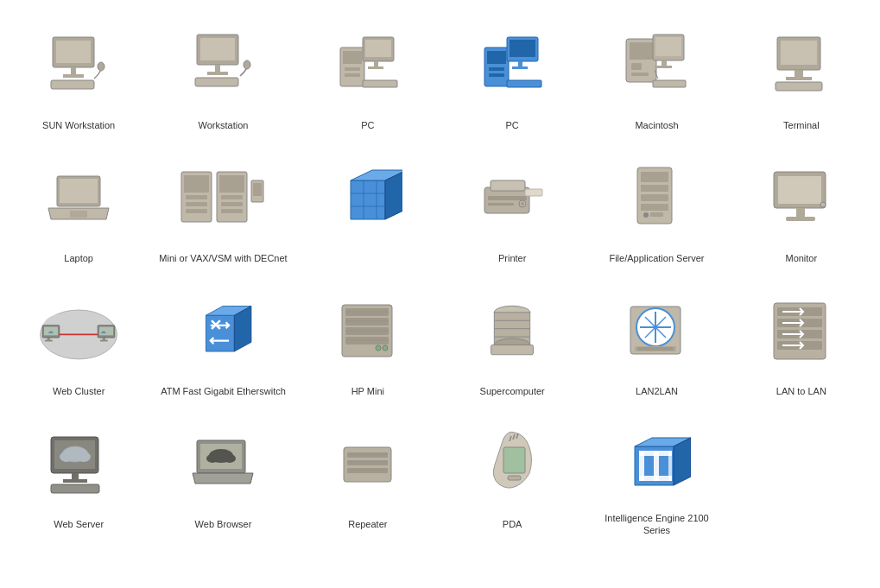 The image size is (880, 588). I want to click on item-supercomputer: Supercomputer, so click(512, 345).